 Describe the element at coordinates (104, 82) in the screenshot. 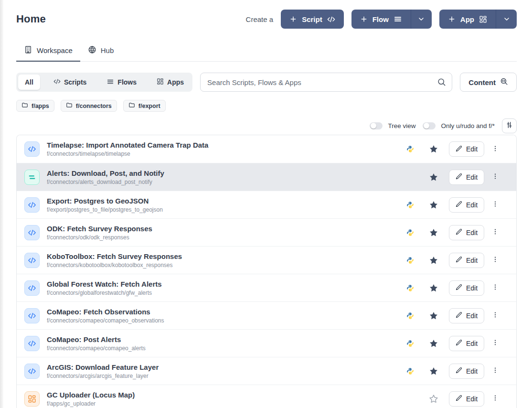

I see `kind-filter-segments: All Scripts Flows Apps` at that location.